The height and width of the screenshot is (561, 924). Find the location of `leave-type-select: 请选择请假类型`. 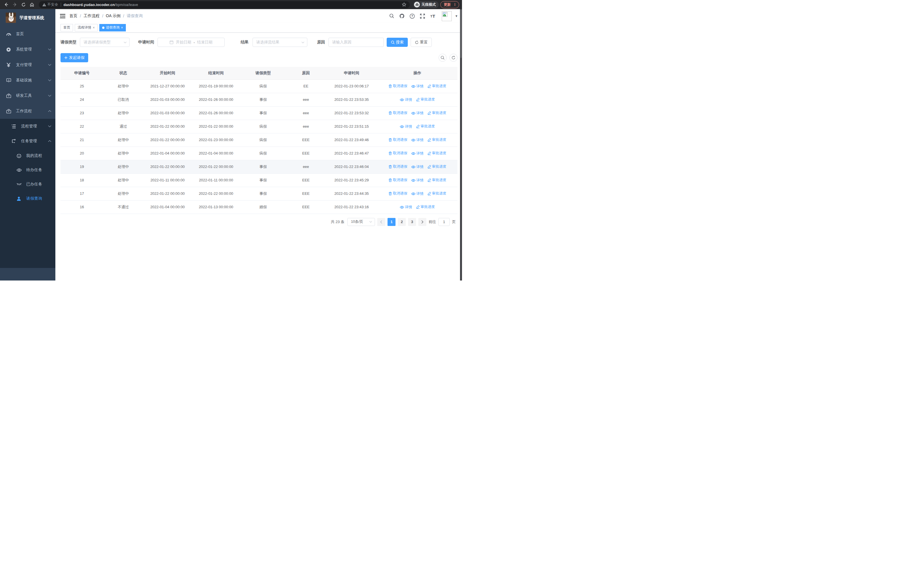

leave-type-select: 请选择请假类型 is located at coordinates (105, 42).